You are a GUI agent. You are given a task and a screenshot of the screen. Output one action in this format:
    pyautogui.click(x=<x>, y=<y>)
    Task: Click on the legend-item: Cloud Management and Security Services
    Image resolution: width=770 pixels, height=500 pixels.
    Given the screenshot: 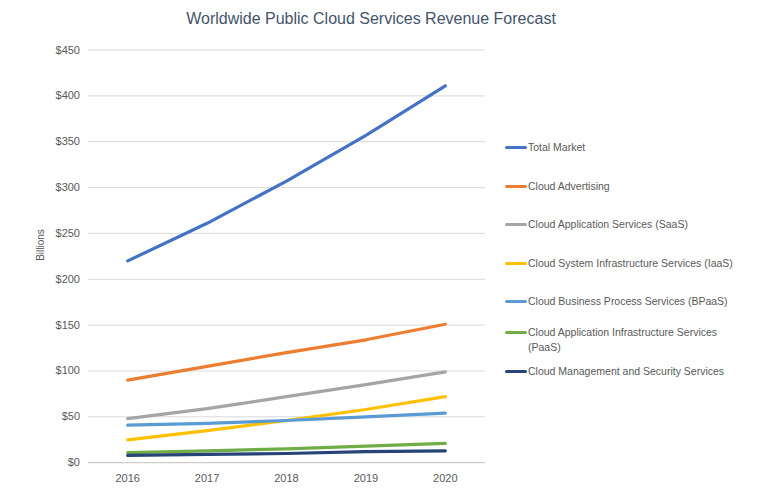 What is the action you would take?
    pyautogui.click(x=628, y=372)
    